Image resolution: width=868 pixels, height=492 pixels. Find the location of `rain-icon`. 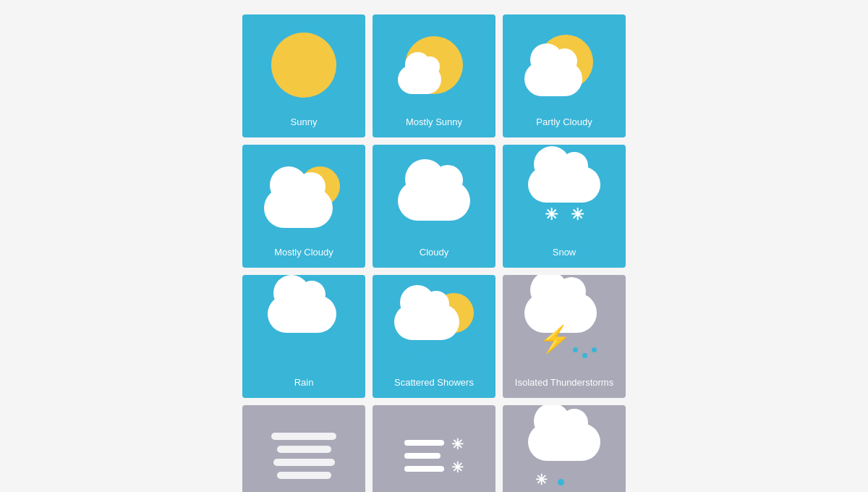

rain-icon is located at coordinates (304, 326).